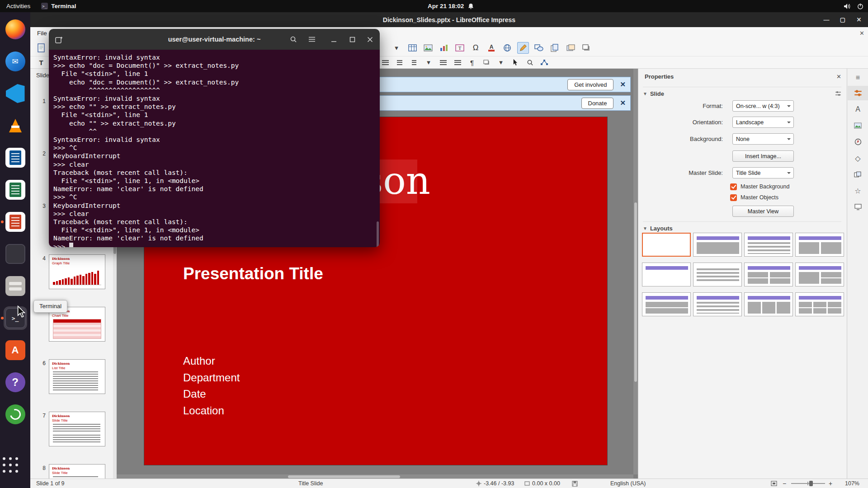  I want to click on arrow-style-dropdown-icon: ▾, so click(501, 62).